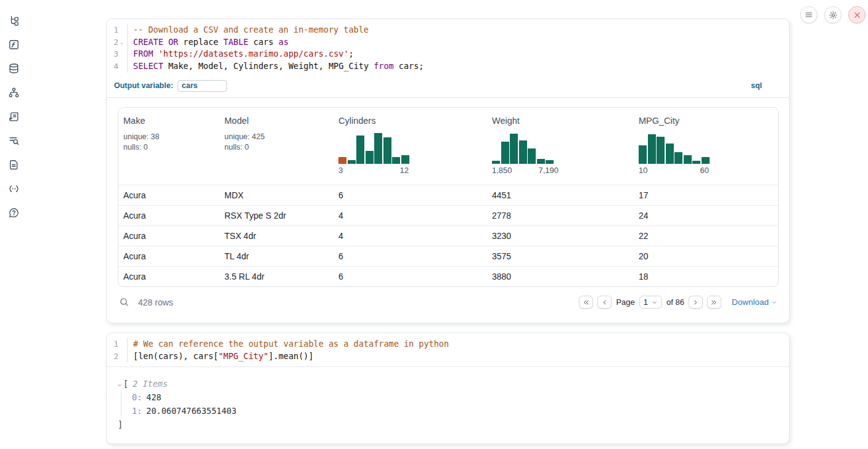 This screenshot has height=449, width=868. I want to click on table-cell: 22, so click(706, 236).